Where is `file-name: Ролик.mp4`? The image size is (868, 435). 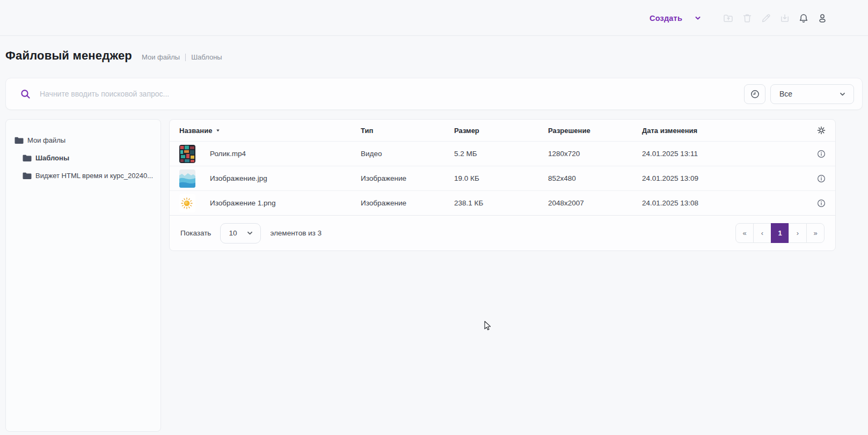 file-name: Ролик.mp4 is located at coordinates (228, 153).